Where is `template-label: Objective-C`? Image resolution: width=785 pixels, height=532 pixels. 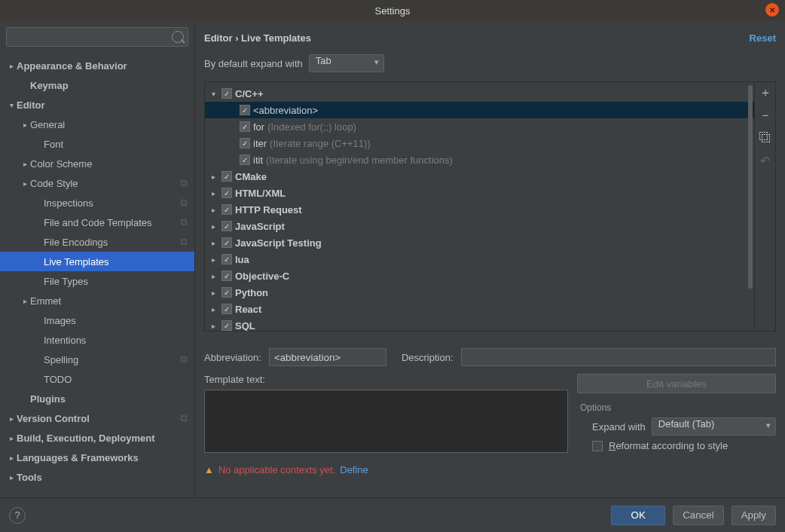
template-label: Objective-C is located at coordinates (262, 276).